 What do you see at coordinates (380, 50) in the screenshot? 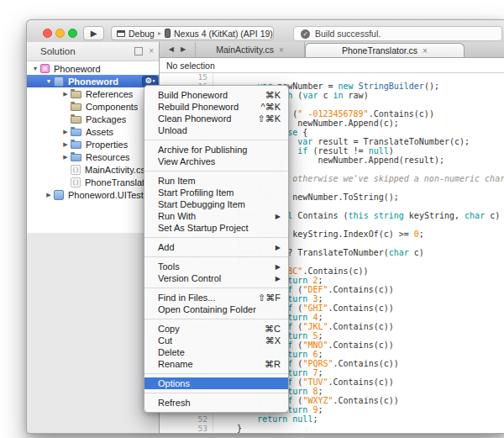
I see `tab-label: PhoneTranslator.cs` at bounding box center [380, 50].